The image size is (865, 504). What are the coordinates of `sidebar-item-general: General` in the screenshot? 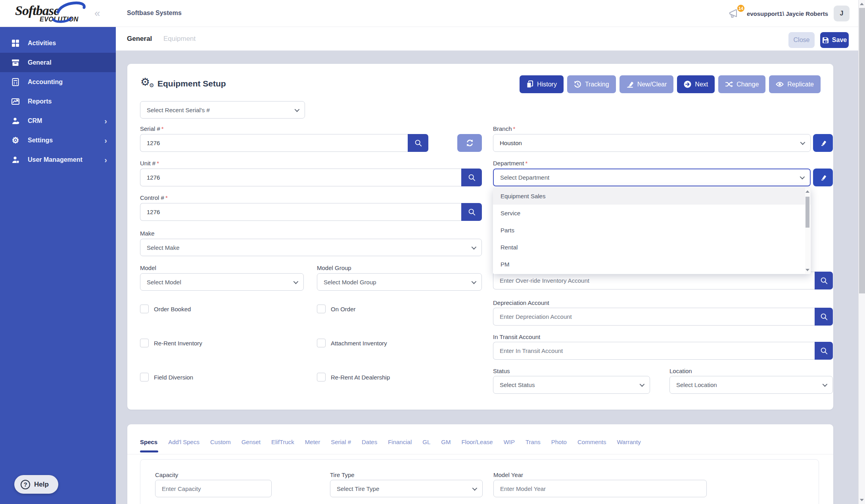 It's located at (58, 63).